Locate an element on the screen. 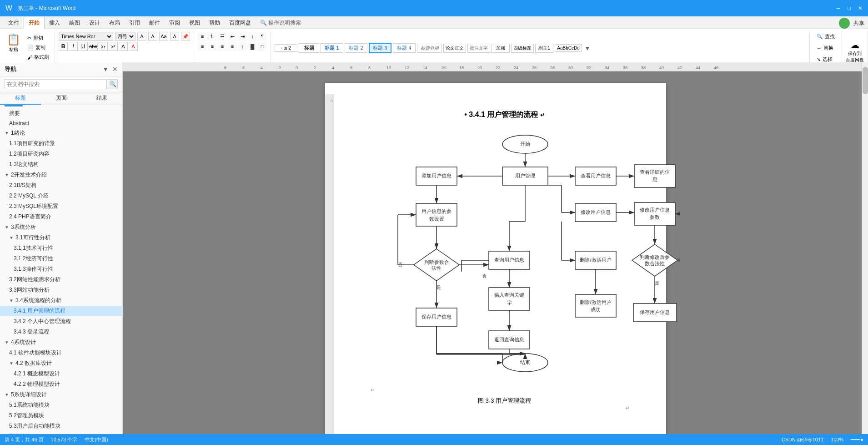 The image size is (868, 445). share-btn: 共享 is located at coordinates (859, 24).